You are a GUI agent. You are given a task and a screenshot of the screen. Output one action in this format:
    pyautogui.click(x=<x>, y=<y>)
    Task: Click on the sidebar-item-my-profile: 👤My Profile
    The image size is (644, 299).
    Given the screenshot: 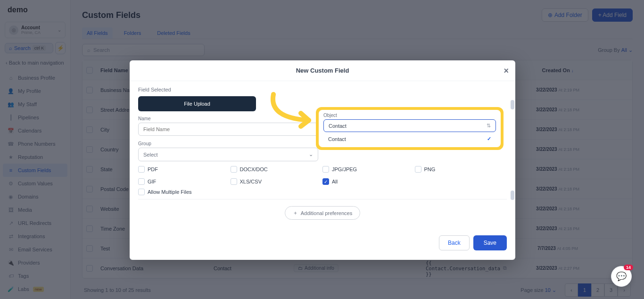 What is the action you would take?
    pyautogui.click(x=35, y=91)
    